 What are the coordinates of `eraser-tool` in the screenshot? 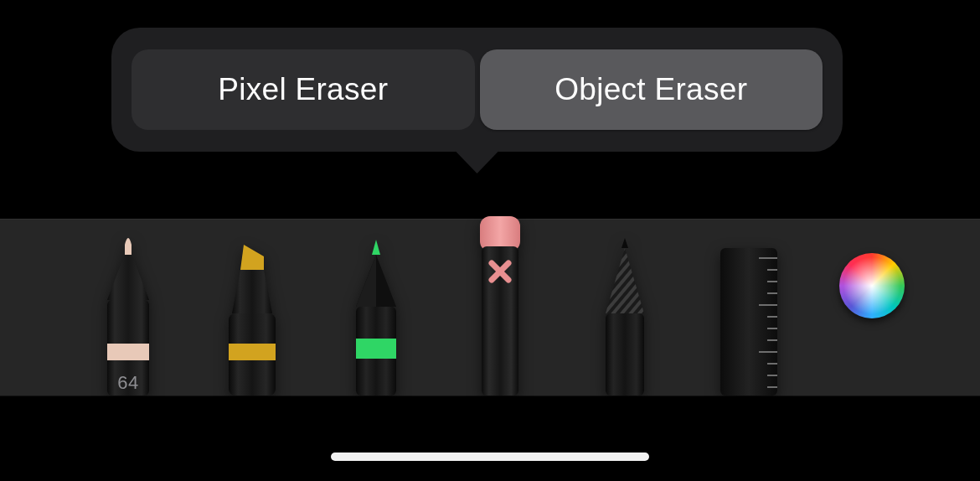 It's located at (500, 305).